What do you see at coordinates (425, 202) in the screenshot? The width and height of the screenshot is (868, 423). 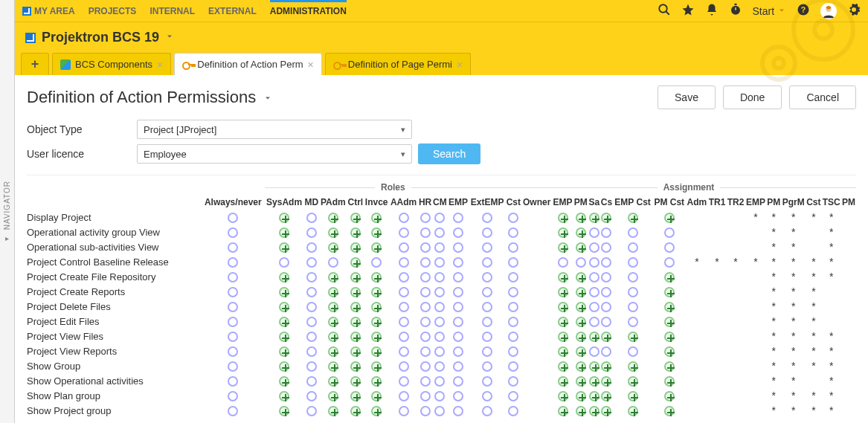 I see `col-hr: HR` at bounding box center [425, 202].